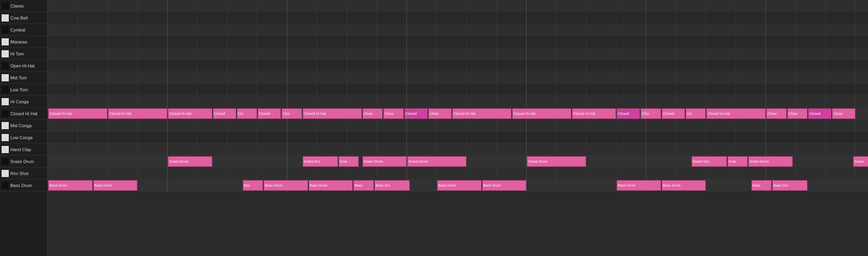  What do you see at coordinates (673, 114) in the screenshot?
I see `note-closedhihat-17: Closed` at bounding box center [673, 114].